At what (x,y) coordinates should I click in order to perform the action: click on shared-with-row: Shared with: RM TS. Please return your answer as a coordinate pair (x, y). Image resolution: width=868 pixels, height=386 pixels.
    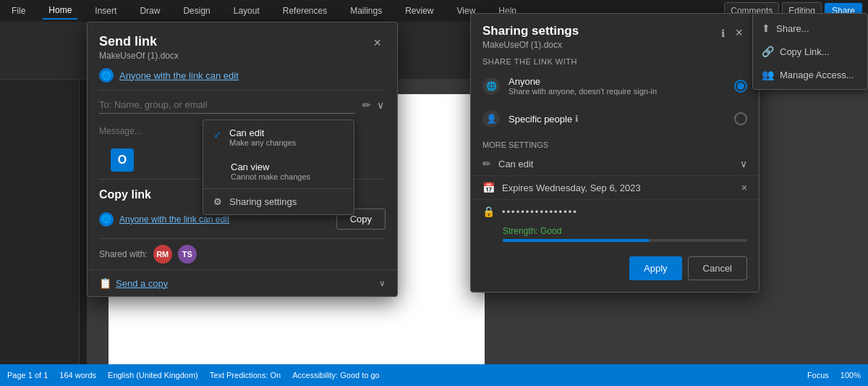
    Looking at the image, I should click on (242, 254).